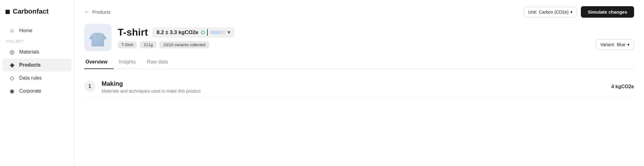 The height and width of the screenshot is (166, 644). What do you see at coordinates (615, 45) in the screenshot?
I see `variant-selector: Variant: Blue ▾` at bounding box center [615, 45].